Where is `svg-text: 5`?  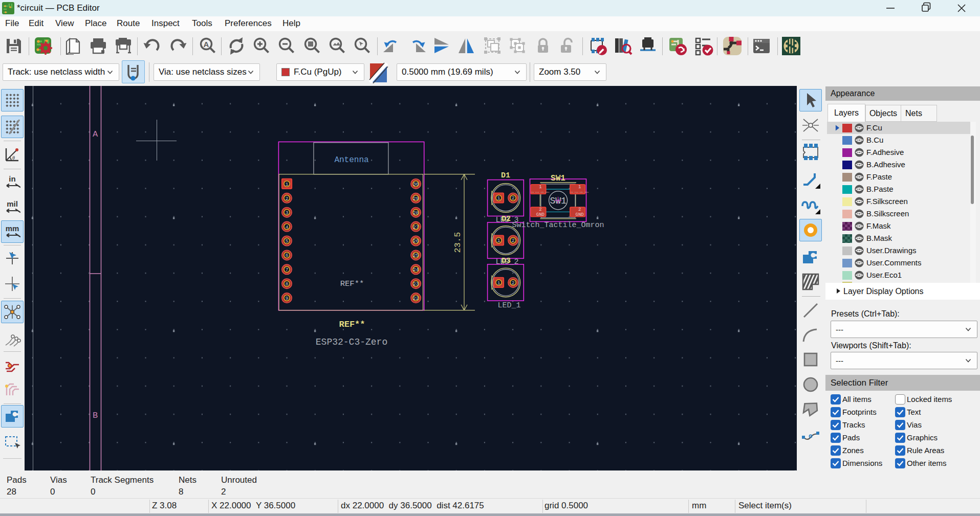
svg-text: 5 is located at coordinates (287, 241).